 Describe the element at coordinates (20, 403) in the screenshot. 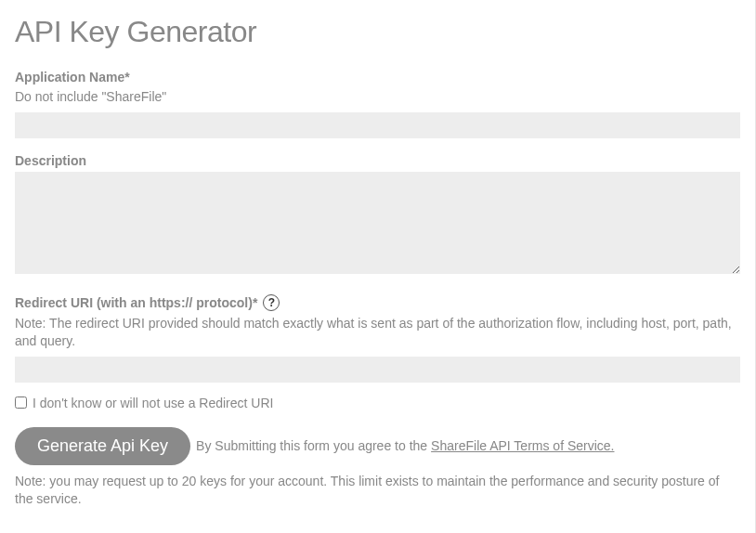

I see `no-redirect-checkbox` at that location.